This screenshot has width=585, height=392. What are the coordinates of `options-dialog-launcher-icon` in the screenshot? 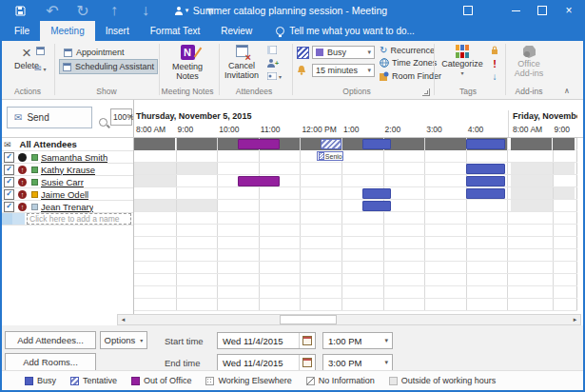 It's located at (426, 92).